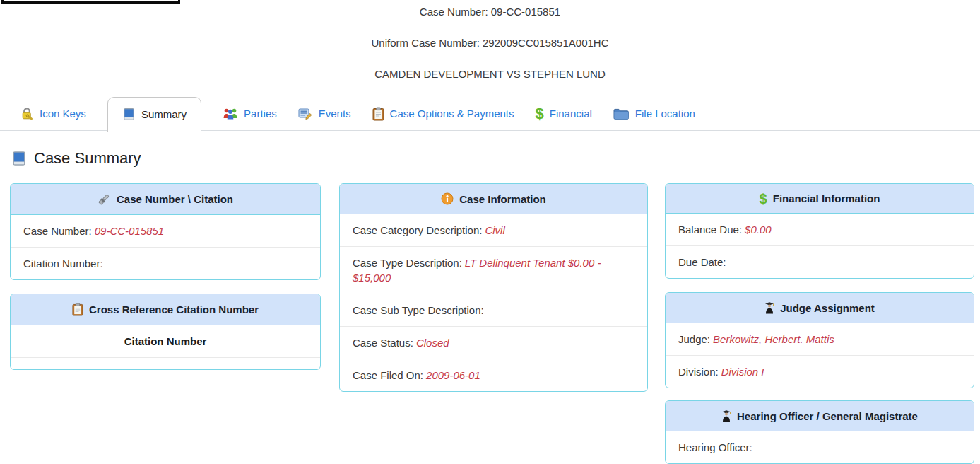 The width and height of the screenshot is (980, 464). What do you see at coordinates (165, 342) in the screenshot?
I see `column-header-citation-number: Citation Number` at bounding box center [165, 342].